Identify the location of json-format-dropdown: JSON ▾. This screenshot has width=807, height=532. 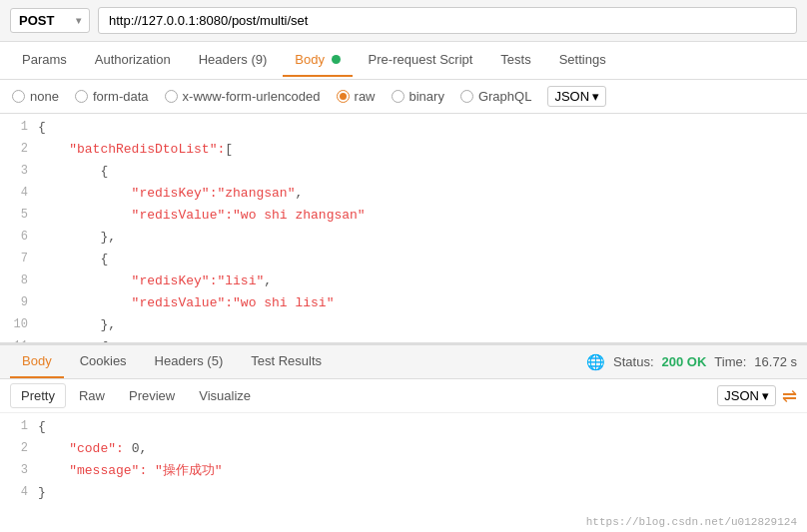
(577, 96).